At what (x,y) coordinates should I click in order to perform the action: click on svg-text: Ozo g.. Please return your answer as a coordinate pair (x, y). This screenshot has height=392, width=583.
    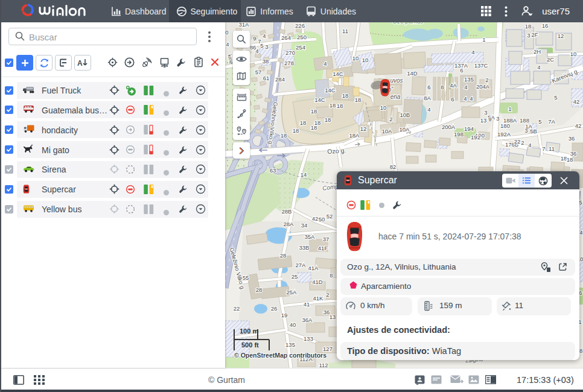
    Looking at the image, I should click on (337, 151).